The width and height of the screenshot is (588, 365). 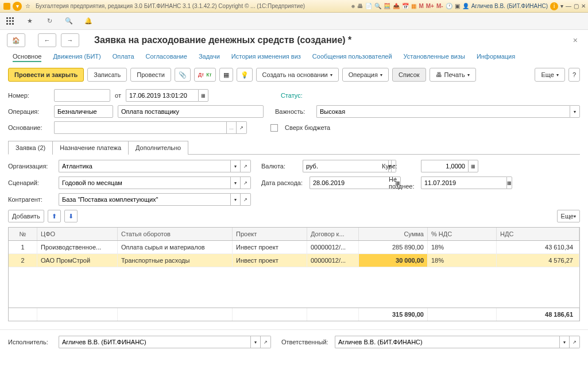 What do you see at coordinates (353, 6) in the screenshot?
I see `toolbar-icon: ⎈` at bounding box center [353, 6].